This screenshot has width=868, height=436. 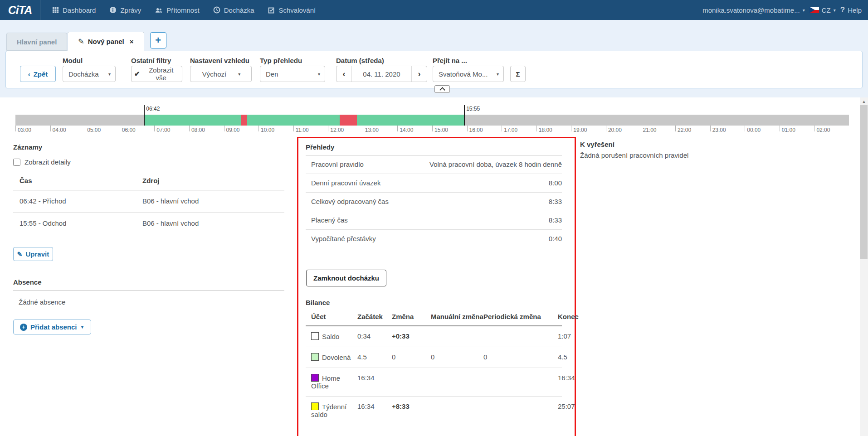 What do you see at coordinates (719, 130) in the screenshot?
I see `hour-label: 23:00` at bounding box center [719, 130].